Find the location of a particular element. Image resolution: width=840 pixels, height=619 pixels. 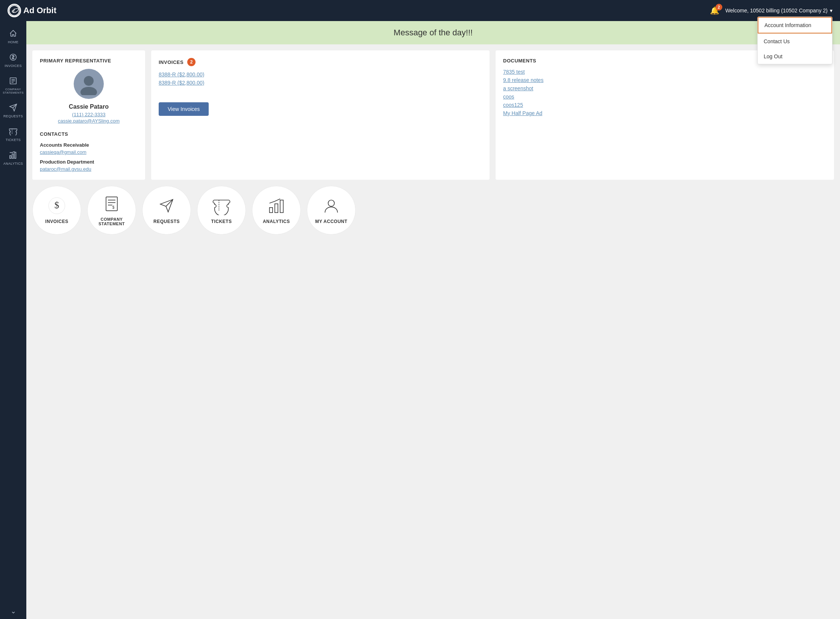

nav-right: 🔔 2 Welcome, 10502 billing (10502 Compan… is located at coordinates (770, 11).